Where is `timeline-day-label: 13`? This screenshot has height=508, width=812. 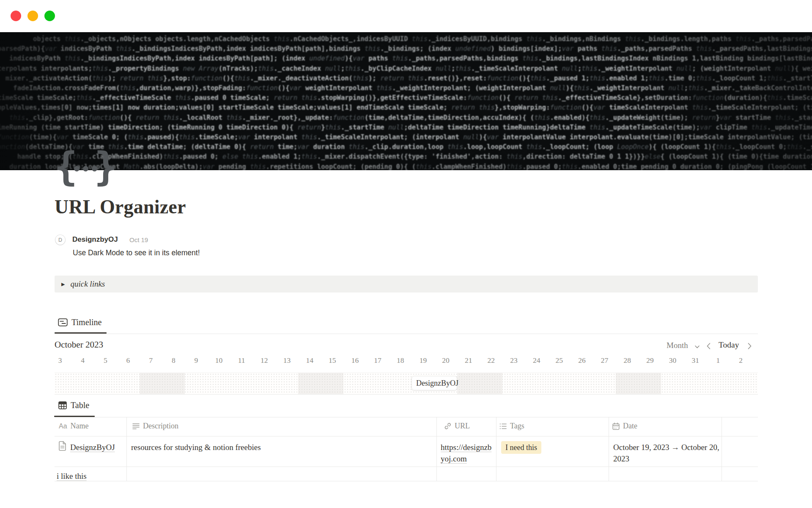 timeline-day-label: 13 is located at coordinates (287, 361).